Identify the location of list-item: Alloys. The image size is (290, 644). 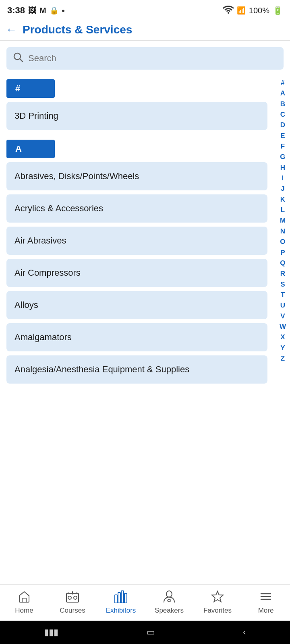
(137, 305).